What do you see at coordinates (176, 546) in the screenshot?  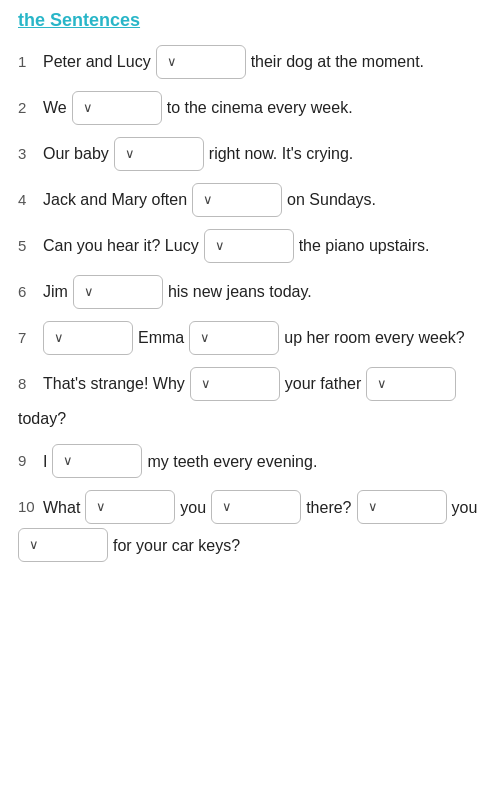 I see `sentence-text: for your car keys?` at bounding box center [176, 546].